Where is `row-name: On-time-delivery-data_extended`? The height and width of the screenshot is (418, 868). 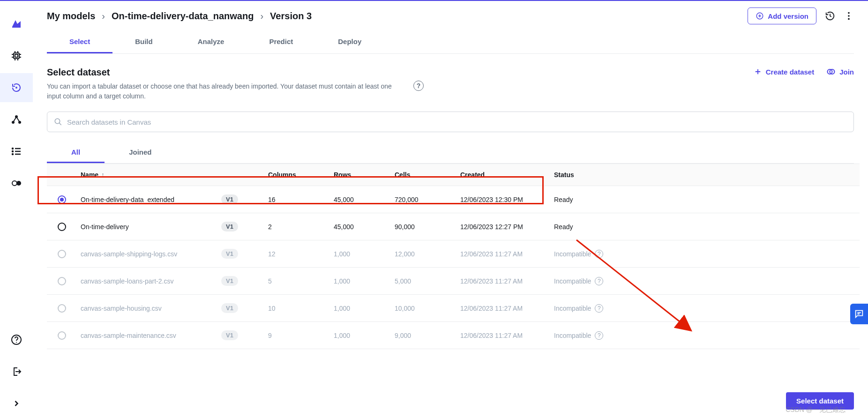
row-name: On-time-delivery-data_extended is located at coordinates (151, 200).